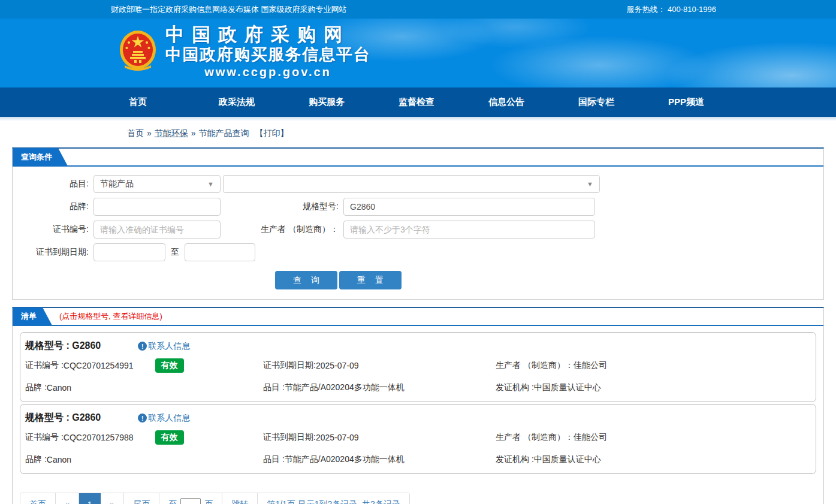 This screenshot has width=836, height=504. Describe the element at coordinates (533, 102) in the screenshot. I see `nav-item-announcements: 信息公告` at that location.